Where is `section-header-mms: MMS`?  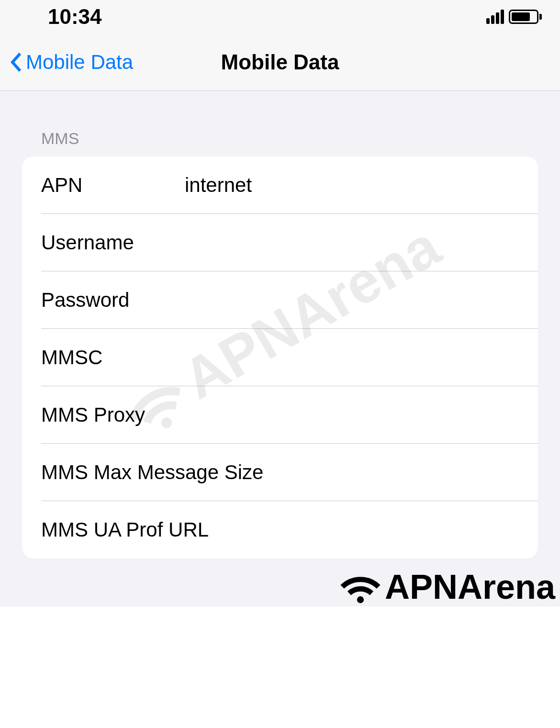 section-header-mms: MMS is located at coordinates (280, 123).